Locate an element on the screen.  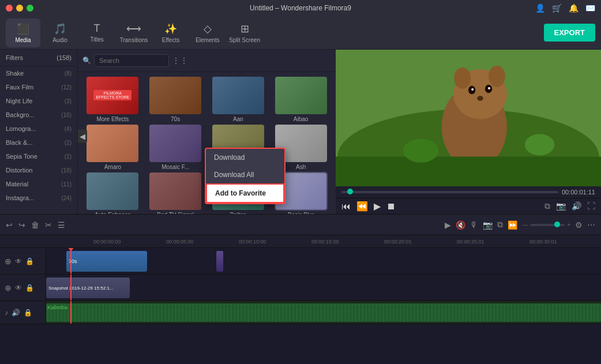
toolbar: ⬛ Media 🎵 Audio T Titles ⟷ Transitions ✨… is located at coordinates (300, 33).